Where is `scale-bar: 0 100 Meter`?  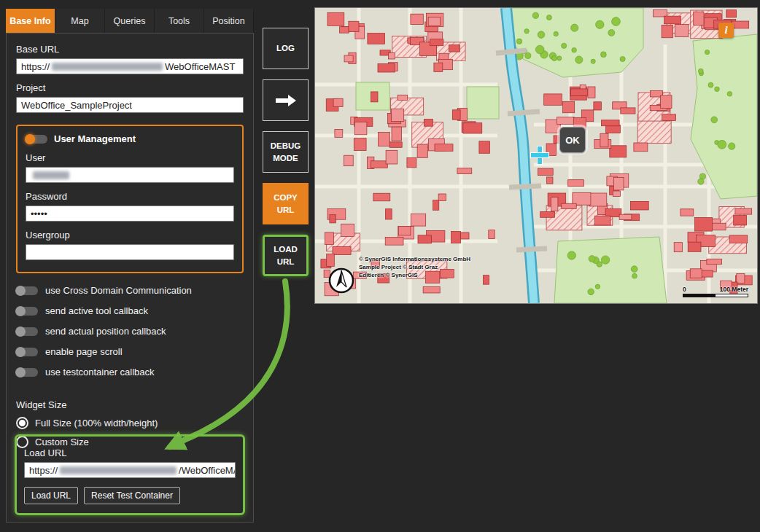 scale-bar: 0 100 Meter is located at coordinates (716, 292).